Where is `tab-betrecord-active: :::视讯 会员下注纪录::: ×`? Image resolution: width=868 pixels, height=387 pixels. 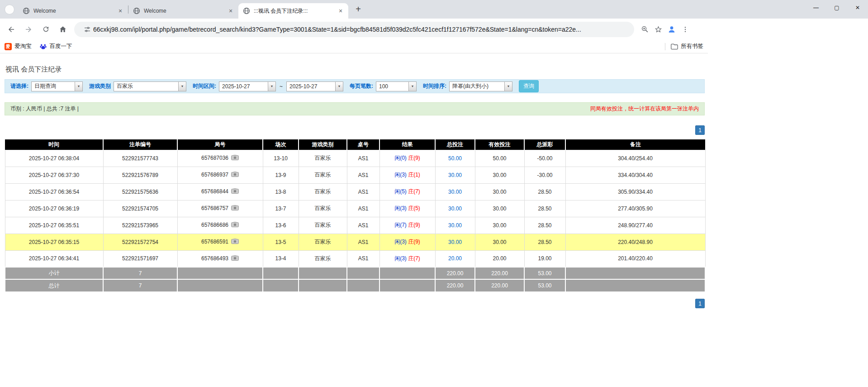
tab-betrecord-active: :::视讯 会员下注纪录::: × is located at coordinates (293, 11).